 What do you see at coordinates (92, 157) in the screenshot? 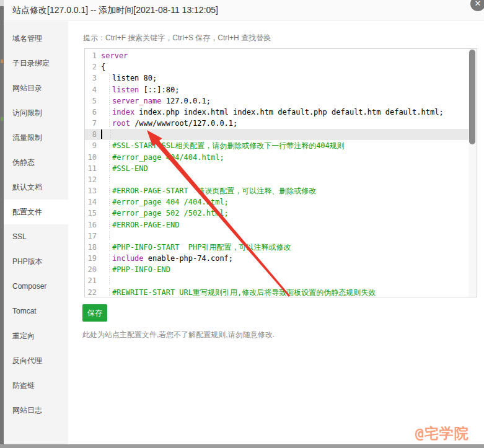
I see `line-number: 10` at bounding box center [92, 157].